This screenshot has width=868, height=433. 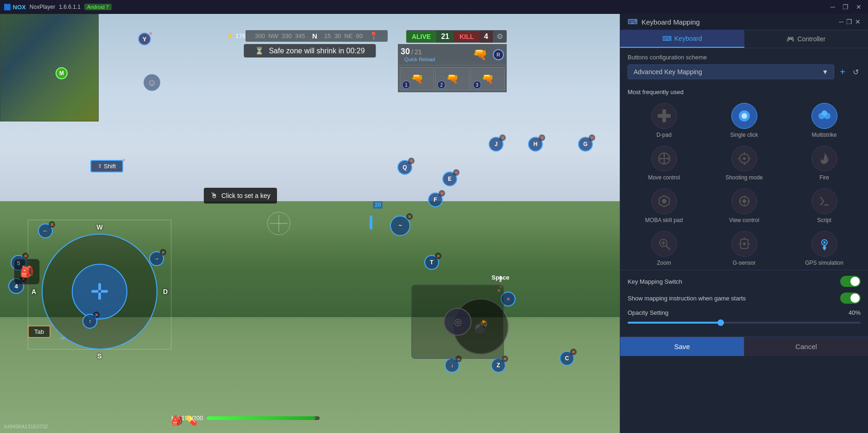 What do you see at coordinates (157, 259) in the screenshot?
I see `arrow-right-key: → ✕` at bounding box center [157, 259].